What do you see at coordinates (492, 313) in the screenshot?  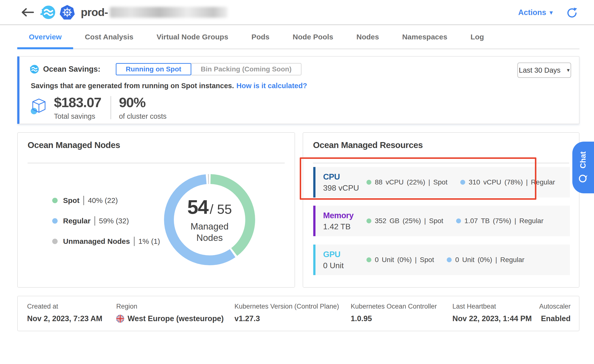 I see `info-last-heartbeat: Last Heartbeat Nov 22, 2023, 1:44 PM` at bounding box center [492, 313].